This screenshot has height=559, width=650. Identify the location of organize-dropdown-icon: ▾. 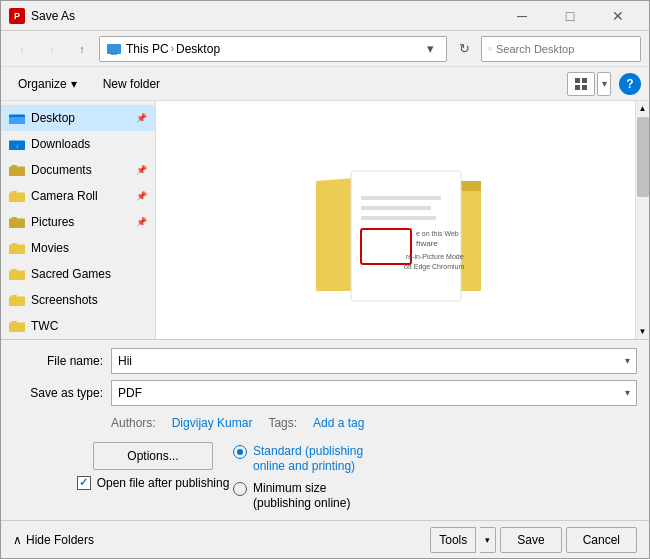
(74, 84).